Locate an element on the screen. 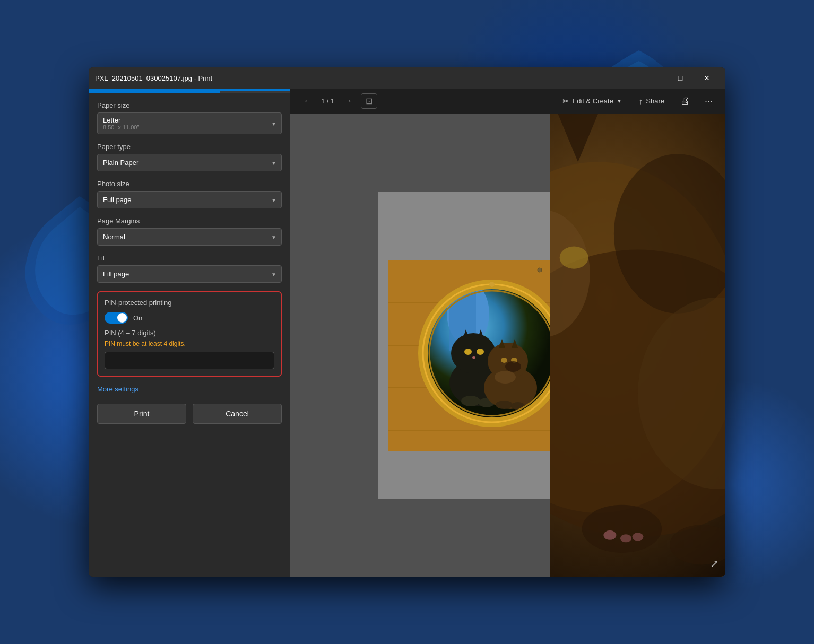 Image resolution: width=814 pixels, height=644 pixels. more-icon: ··· is located at coordinates (709, 101).